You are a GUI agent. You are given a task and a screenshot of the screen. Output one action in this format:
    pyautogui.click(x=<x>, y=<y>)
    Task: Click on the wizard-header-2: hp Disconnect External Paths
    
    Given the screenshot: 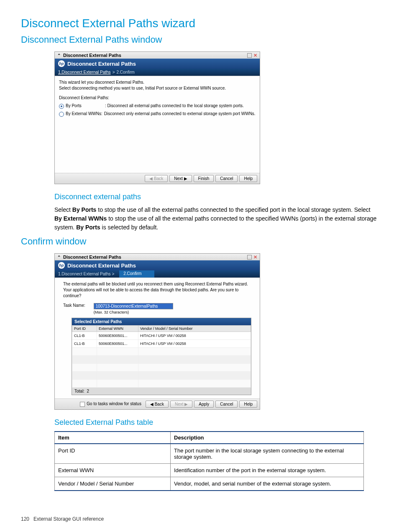 What is the action you would take?
    pyautogui.click(x=157, y=265)
    